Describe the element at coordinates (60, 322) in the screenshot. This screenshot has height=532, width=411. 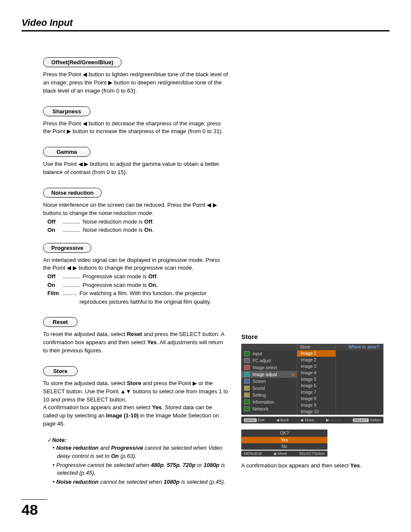
I see `reset-heading: Reset` at that location.